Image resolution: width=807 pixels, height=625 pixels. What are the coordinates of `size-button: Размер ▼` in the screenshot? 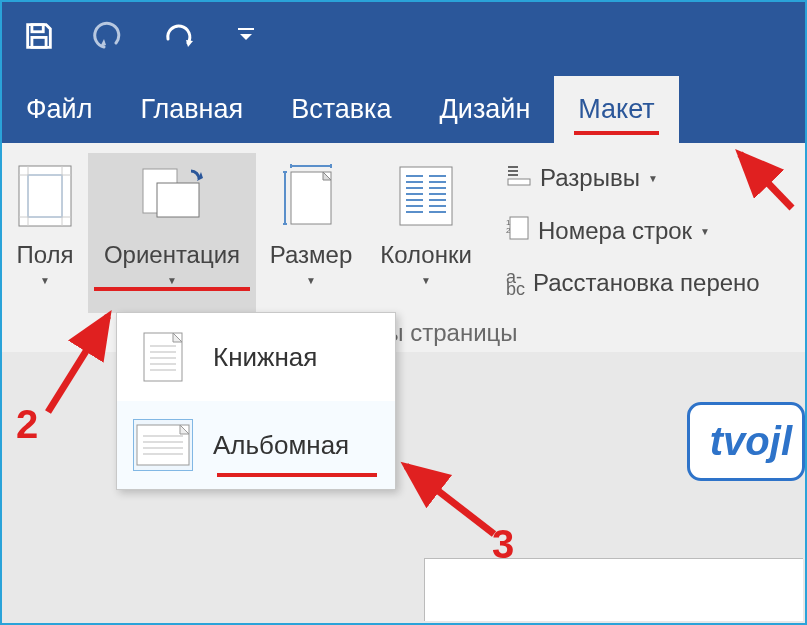 It's located at (311, 233).